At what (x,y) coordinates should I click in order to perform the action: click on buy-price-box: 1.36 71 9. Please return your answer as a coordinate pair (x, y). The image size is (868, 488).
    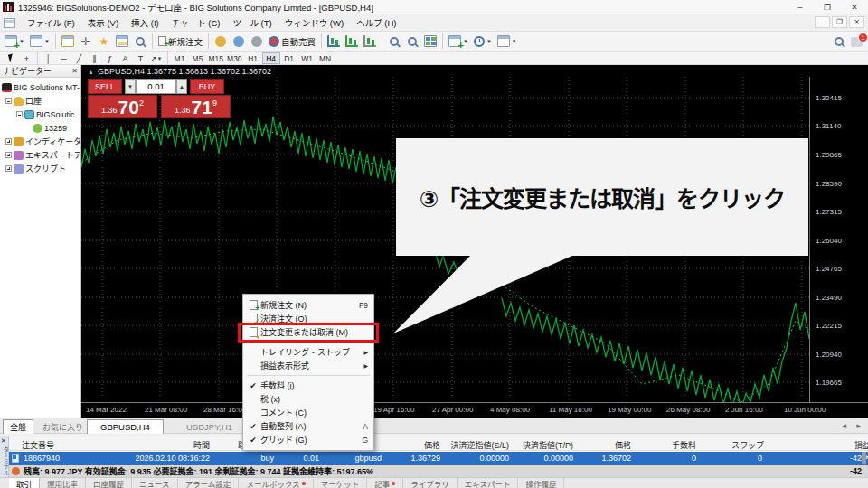
    Looking at the image, I should click on (195, 107).